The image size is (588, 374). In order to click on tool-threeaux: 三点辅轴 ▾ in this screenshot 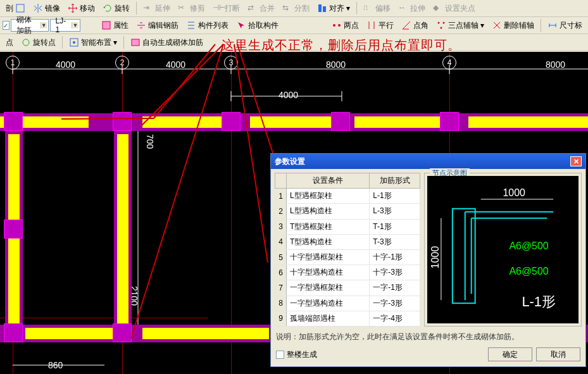, I will do `click(460, 25)`.